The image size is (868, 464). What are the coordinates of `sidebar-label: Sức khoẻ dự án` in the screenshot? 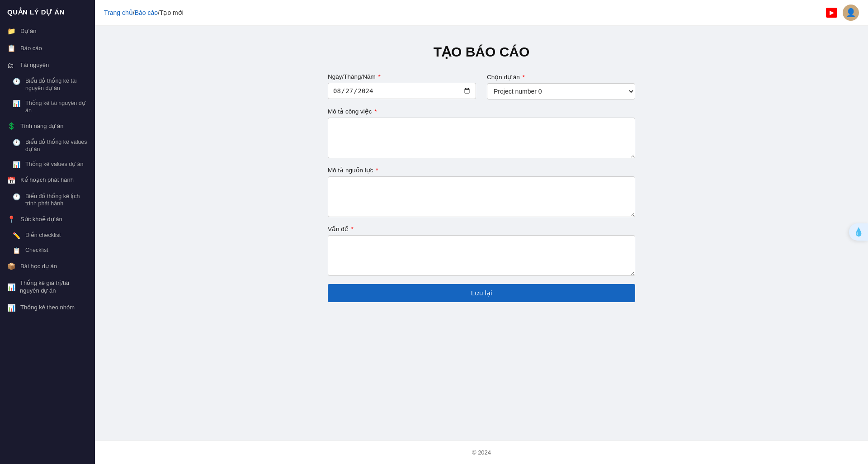 It's located at (42, 220).